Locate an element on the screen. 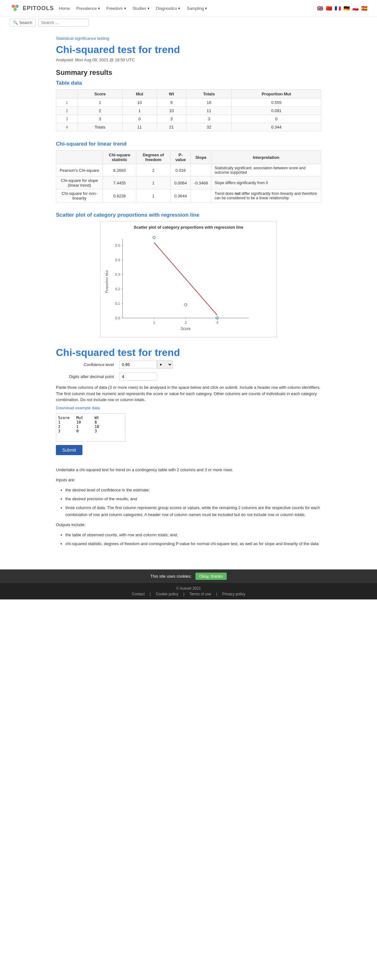  cell: 2 is located at coordinates (100, 111).